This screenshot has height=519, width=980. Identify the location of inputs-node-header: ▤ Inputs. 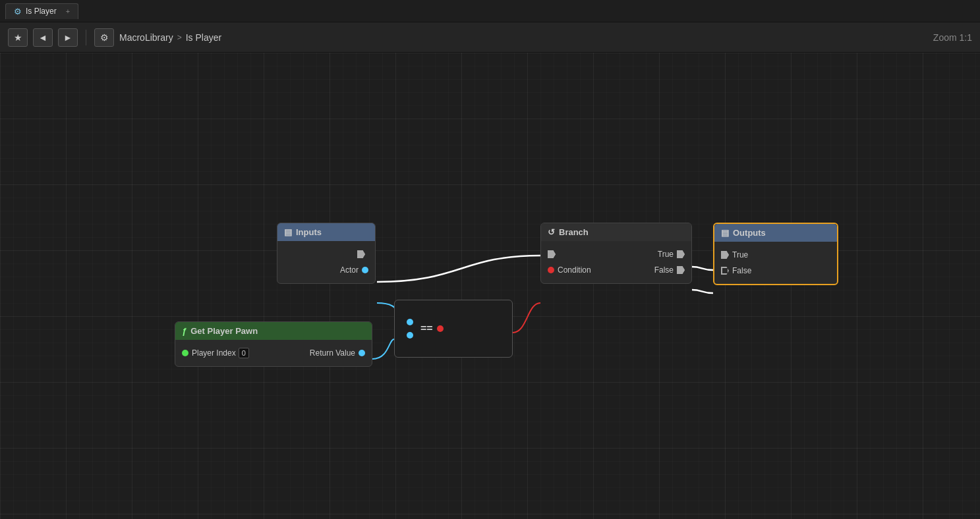
(326, 232).